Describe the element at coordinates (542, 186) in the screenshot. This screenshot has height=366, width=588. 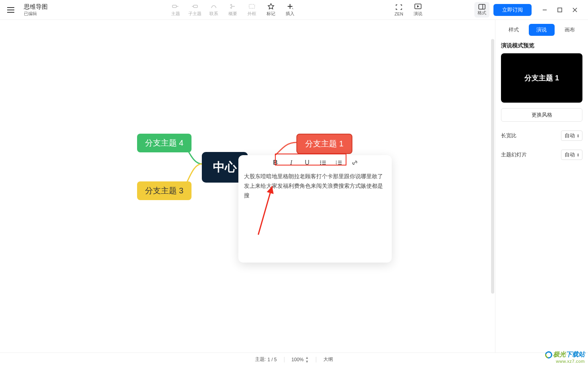
I see `side-panel: 样式 演说 画布 演说模式预览 分支主题 1 更换风格 长宽比 自动 ▴▾ 主题…` at that location.